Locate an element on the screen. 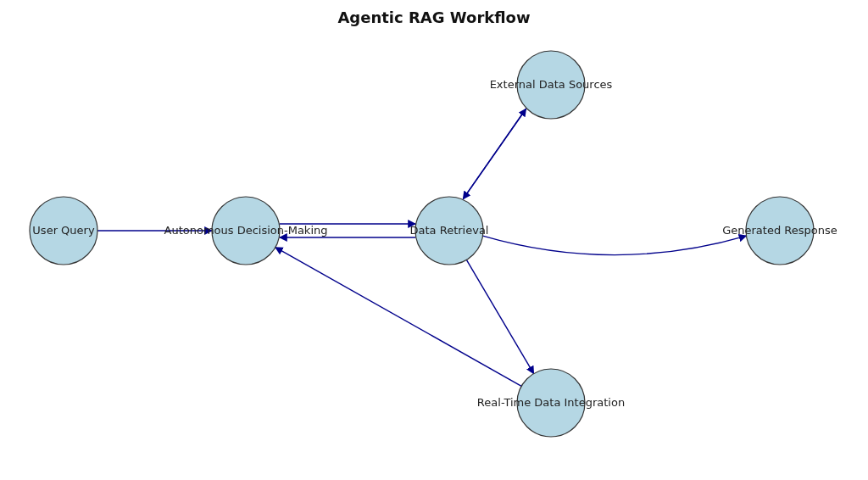 The width and height of the screenshot is (868, 480). node-label: Autonomous Decision-Making is located at coordinates (246, 231).